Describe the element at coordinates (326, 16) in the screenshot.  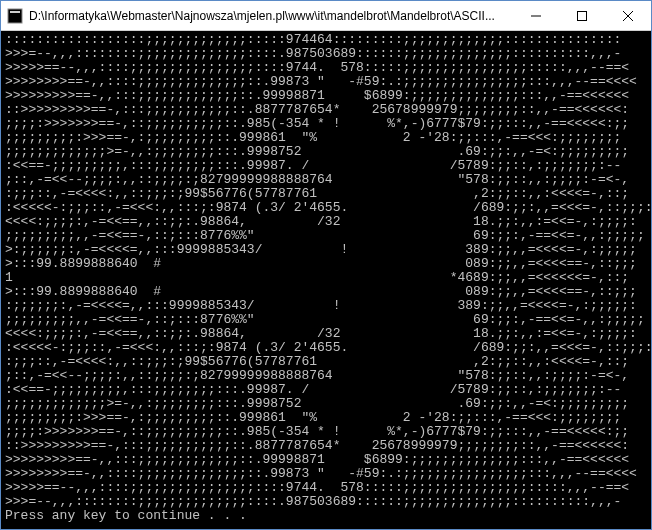
I see `titlebar: D:\Informatyka\Webmaster\Najnowsza\mjele…` at that location.